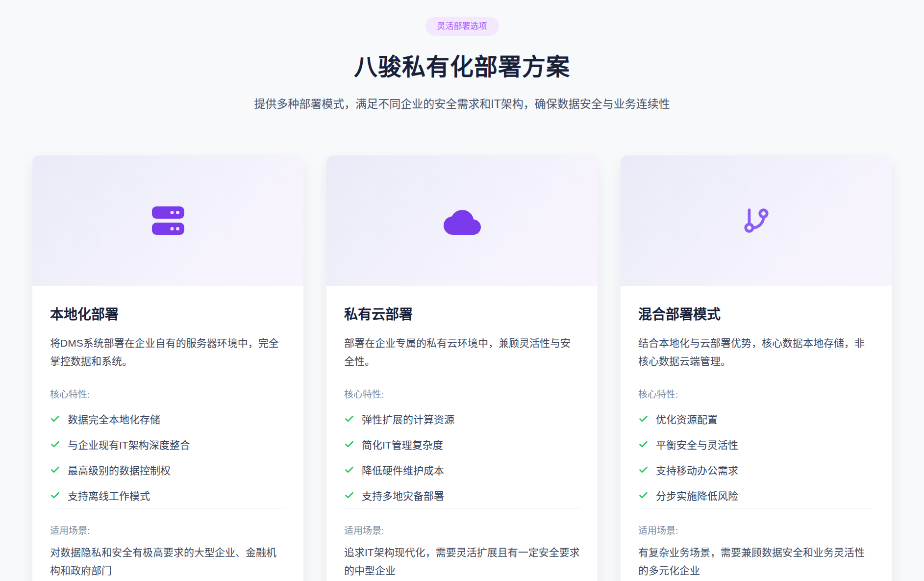 Image resolution: width=924 pixels, height=581 pixels. I want to click on feature-item: 平衡安全与灵活性, so click(756, 444).